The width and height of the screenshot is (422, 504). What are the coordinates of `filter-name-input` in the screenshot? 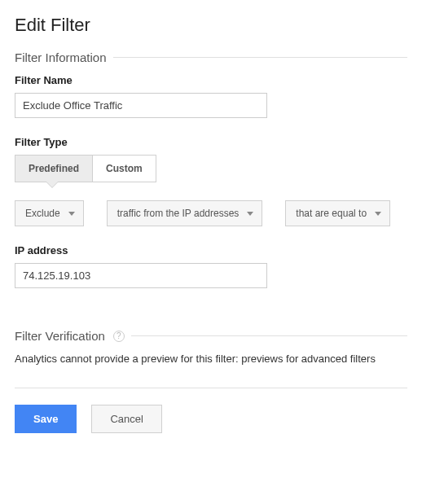 It's located at (141, 106).